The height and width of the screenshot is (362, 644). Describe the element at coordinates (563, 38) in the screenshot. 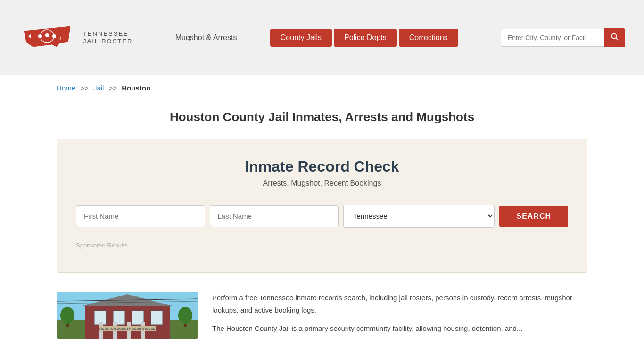

I see `header-search-area` at that location.